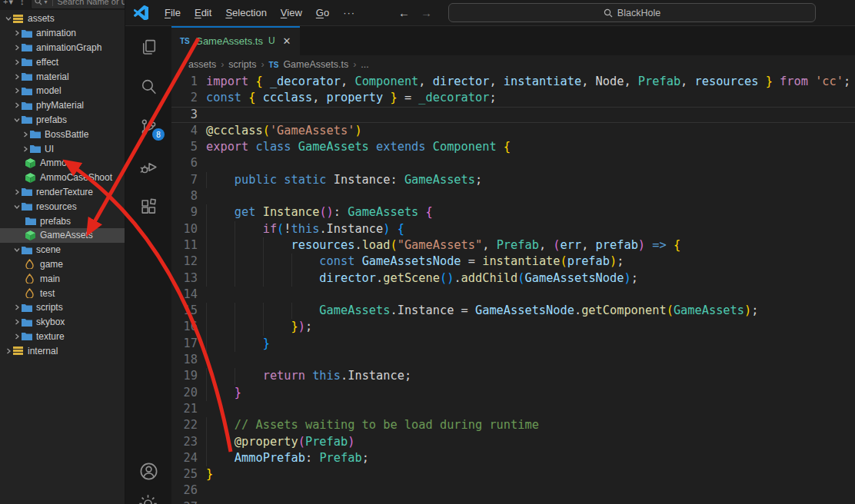 The height and width of the screenshot is (504, 855). Describe the element at coordinates (62, 323) in the screenshot. I see `tree-item-skybox: skybox` at that location.